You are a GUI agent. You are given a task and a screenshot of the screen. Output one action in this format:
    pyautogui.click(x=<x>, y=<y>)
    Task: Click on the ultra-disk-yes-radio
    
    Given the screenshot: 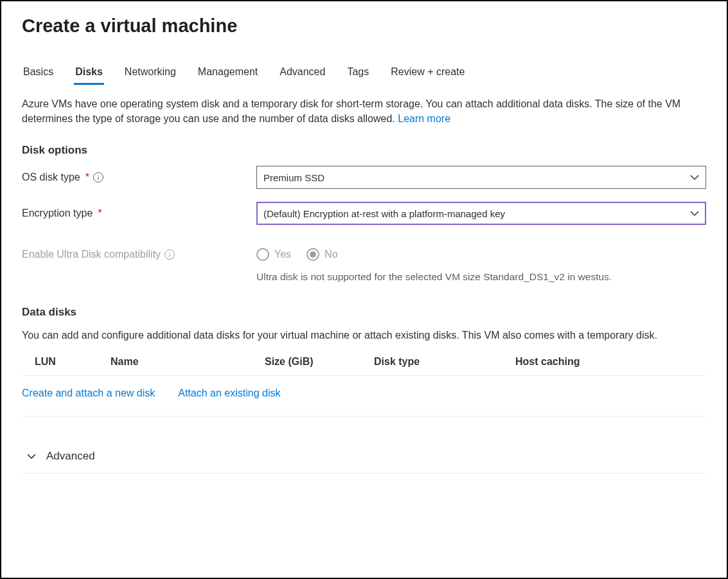 What is the action you would take?
    pyautogui.click(x=263, y=254)
    